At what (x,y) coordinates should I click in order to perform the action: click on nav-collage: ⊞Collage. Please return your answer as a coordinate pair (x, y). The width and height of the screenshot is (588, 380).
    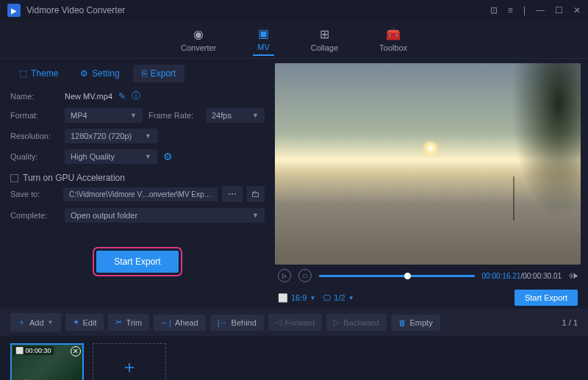
    Looking at the image, I should click on (325, 40).